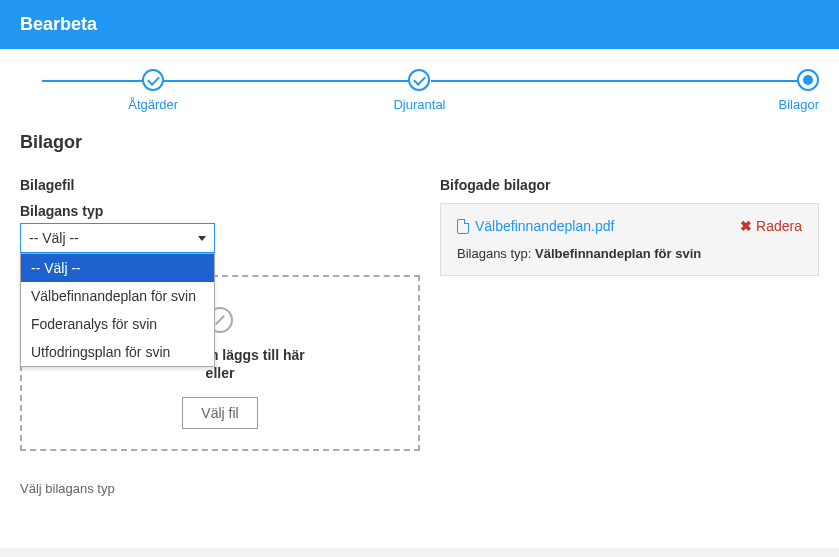  Describe the element at coordinates (686, 90) in the screenshot. I see `step-attachments: Bilagor` at that location.